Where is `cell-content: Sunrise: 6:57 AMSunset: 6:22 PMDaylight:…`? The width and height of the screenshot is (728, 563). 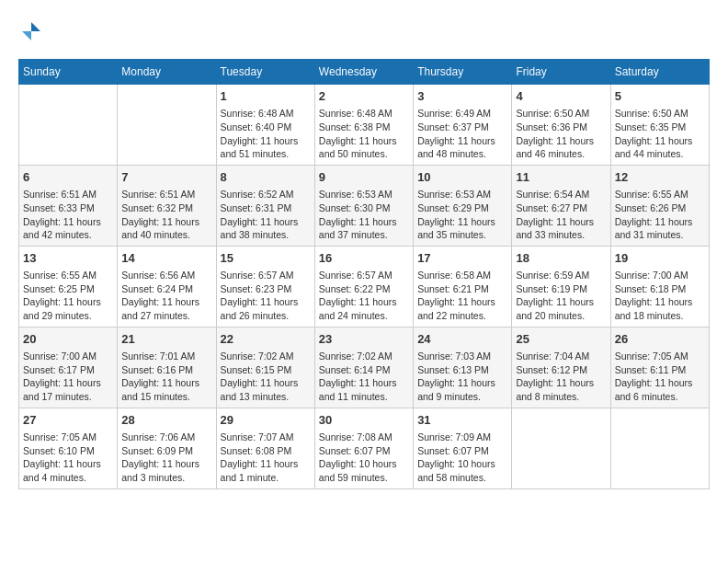 cell-content: Sunrise: 6:57 AMSunset: 6:22 PMDaylight:… is located at coordinates (364, 296).